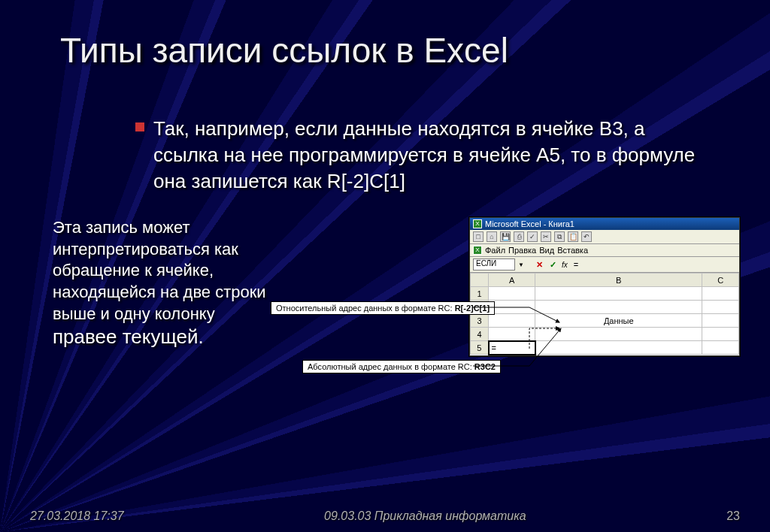  Describe the element at coordinates (720, 280) in the screenshot. I see `col-header-c: C` at that location.